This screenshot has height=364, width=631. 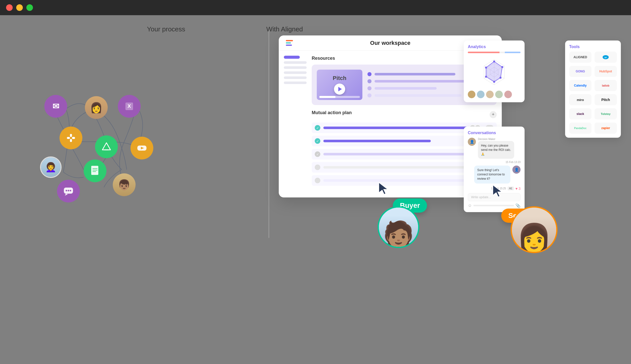 What do you see at coordinates (494, 206) in the screenshot?
I see `chat-input-row: ☺ 📎` at bounding box center [494, 206].